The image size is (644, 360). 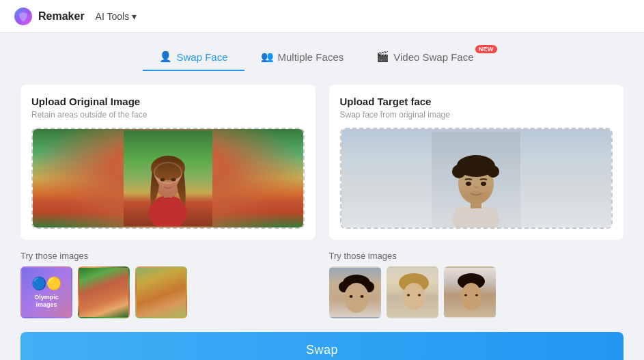 What do you see at coordinates (382, 57) in the screenshot?
I see `video-icon: 🎬` at bounding box center [382, 57].